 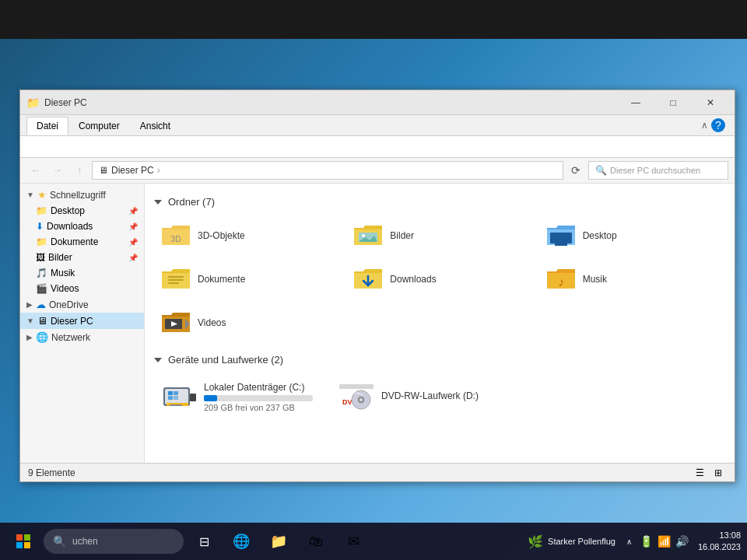 I want to click on folder-label-musik: Musik, so click(x=594, y=279).